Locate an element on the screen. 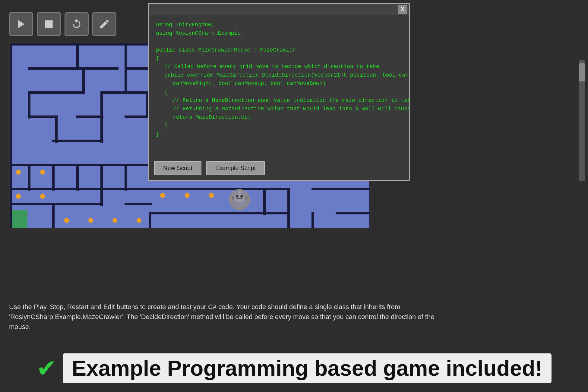 The width and height of the screenshot is (588, 392). edit-button is located at coordinates (104, 24).